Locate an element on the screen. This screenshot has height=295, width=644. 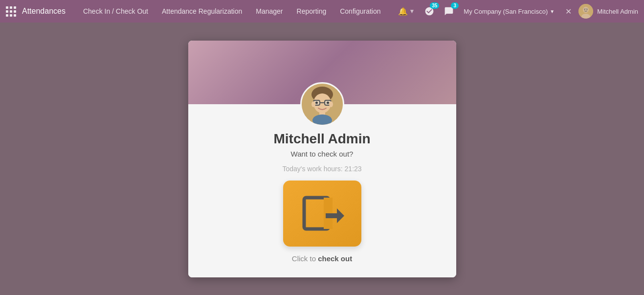
avatar-container is located at coordinates (322, 104).